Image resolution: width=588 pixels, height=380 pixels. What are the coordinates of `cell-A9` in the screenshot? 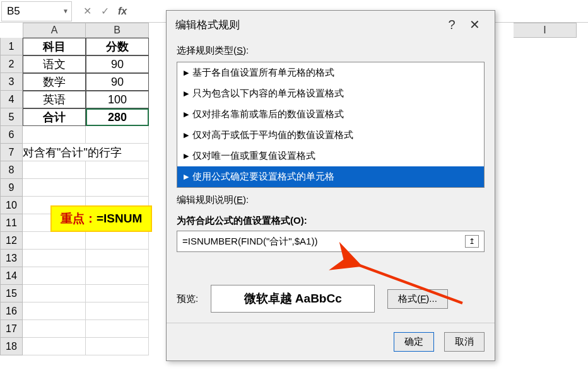 It's located at (54, 188).